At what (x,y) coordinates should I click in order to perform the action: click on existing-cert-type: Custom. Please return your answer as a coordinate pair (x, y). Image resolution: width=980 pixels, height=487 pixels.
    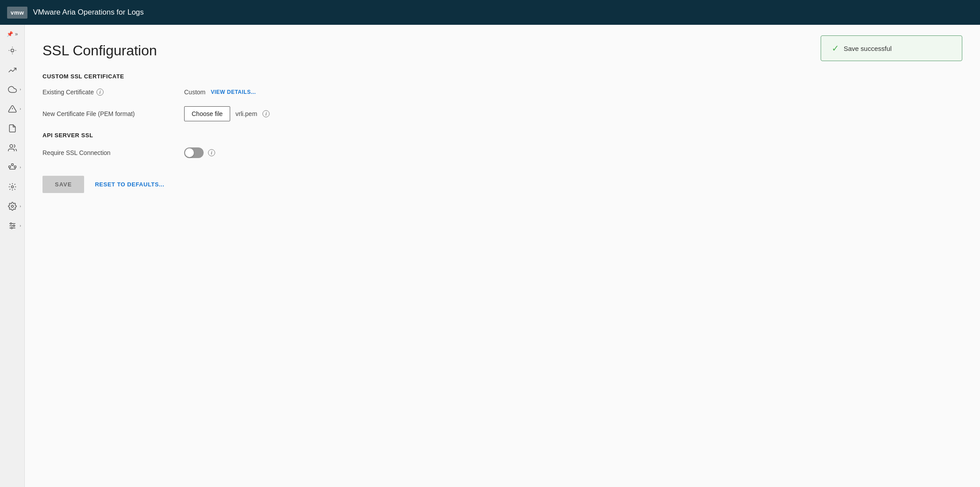
    Looking at the image, I should click on (195, 92).